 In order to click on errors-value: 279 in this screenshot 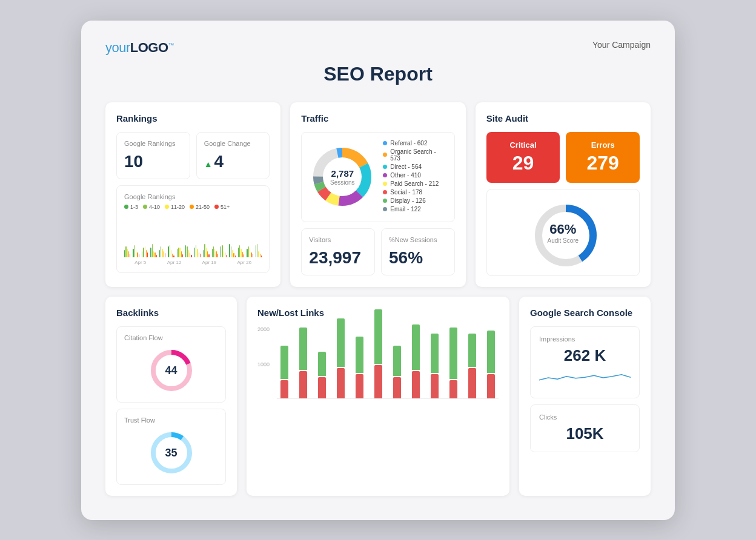, I will do `click(602, 163)`.